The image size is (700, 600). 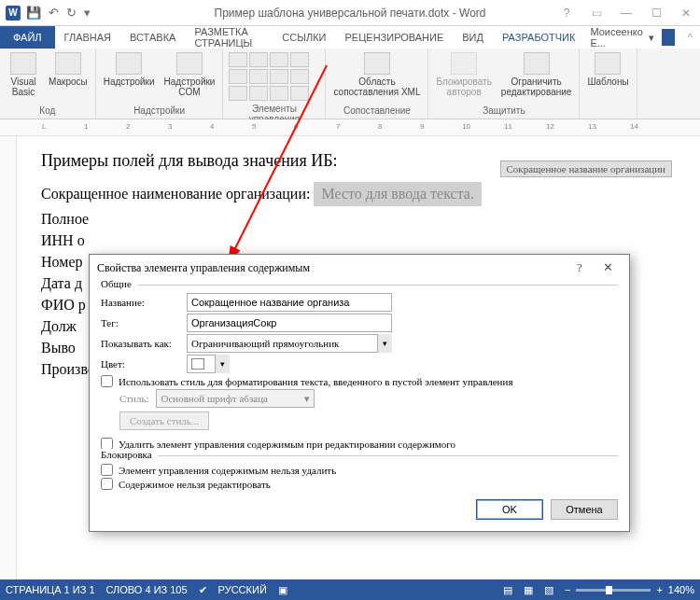 What do you see at coordinates (626, 13) in the screenshot?
I see `minimize-icon: —` at bounding box center [626, 13].